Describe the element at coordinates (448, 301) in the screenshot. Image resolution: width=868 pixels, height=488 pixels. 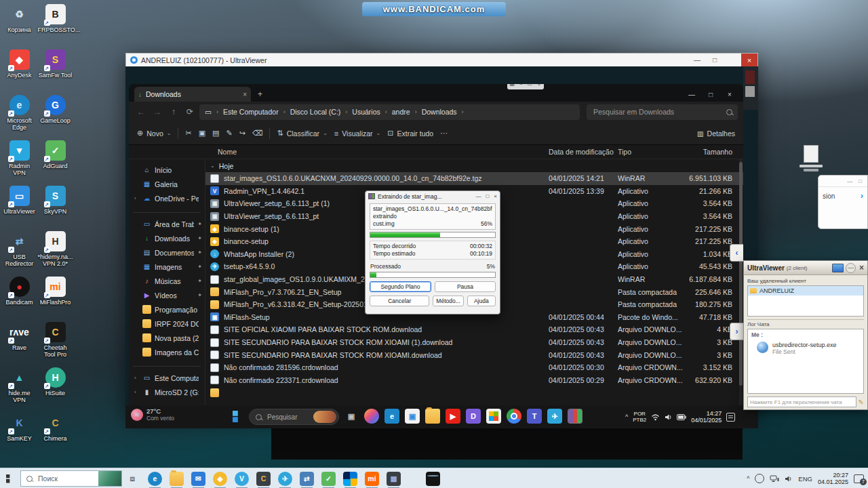
I see `method-button: Método...` at that location.